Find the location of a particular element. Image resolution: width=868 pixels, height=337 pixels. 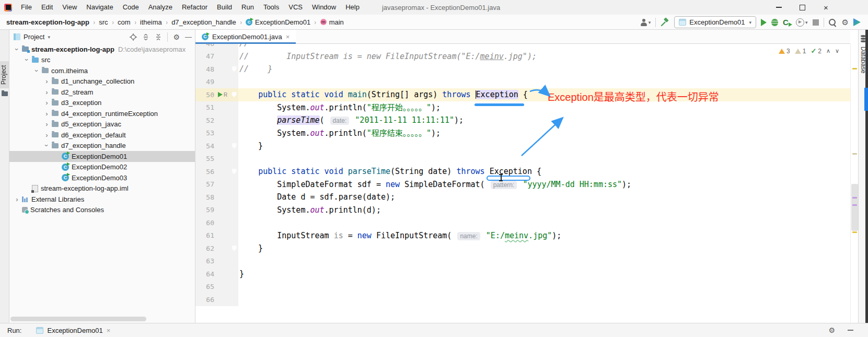

tree-item-d2_stream: ›d2_stream is located at coordinates (102, 92).